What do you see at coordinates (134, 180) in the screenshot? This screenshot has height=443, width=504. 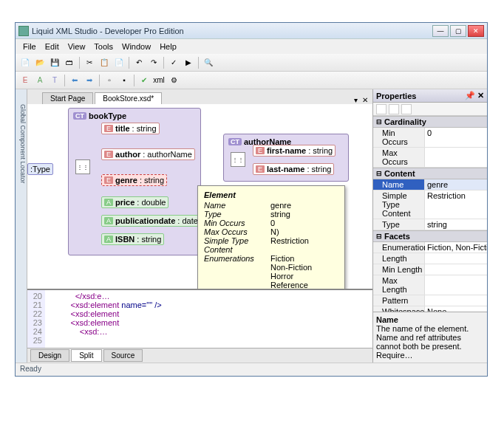 I see `element-genre: E genre : string` at bounding box center [134, 180].